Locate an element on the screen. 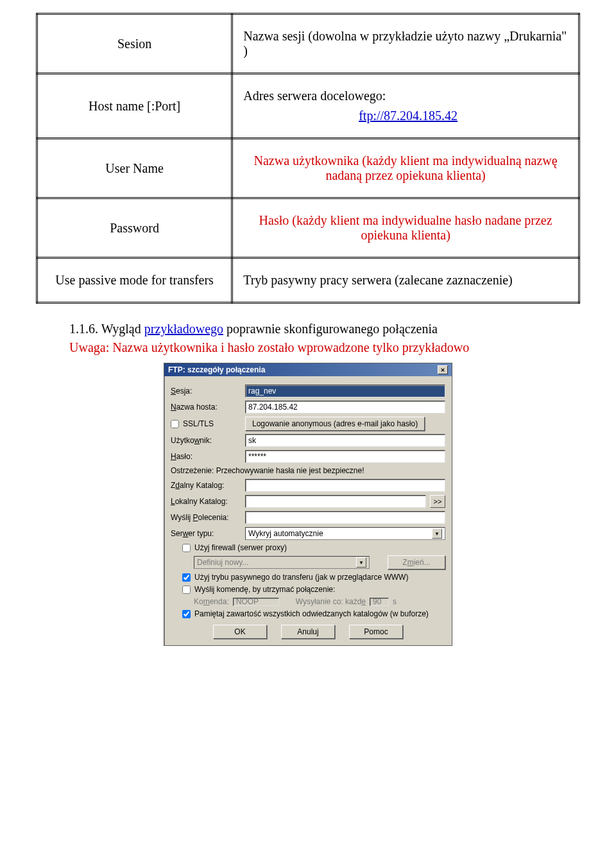 The height and width of the screenshot is (843, 616). username-input is located at coordinates (345, 440).